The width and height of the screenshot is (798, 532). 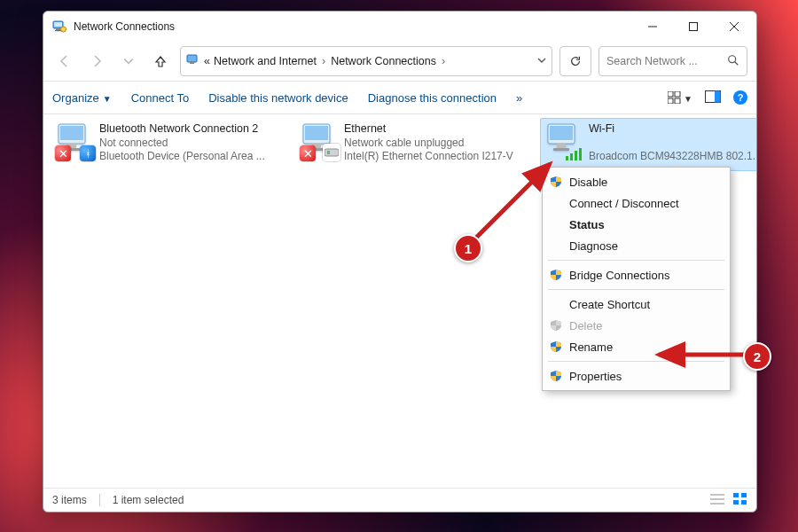 What do you see at coordinates (278, 98) in the screenshot?
I see `disable-device-button: Disable this network device` at bounding box center [278, 98].